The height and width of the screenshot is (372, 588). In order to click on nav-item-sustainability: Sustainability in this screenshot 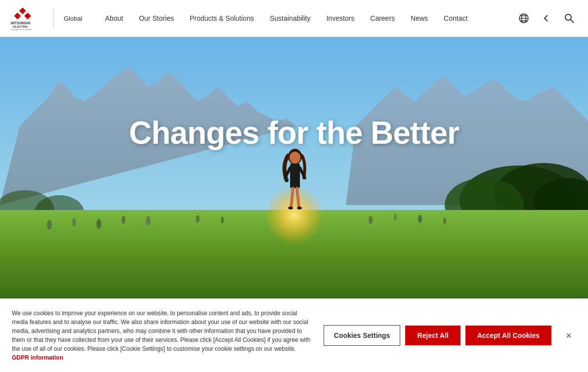, I will do `click(291, 19)`.